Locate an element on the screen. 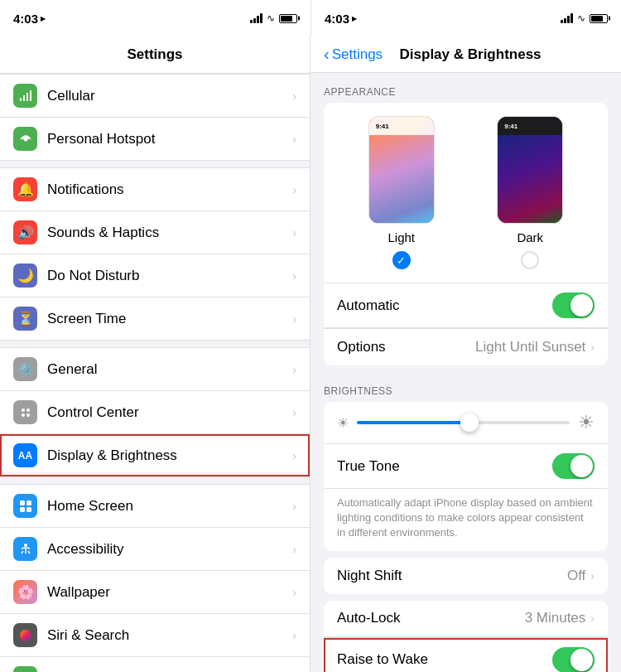  light-mode-option: 9:41 Light ✓ is located at coordinates (402, 192).